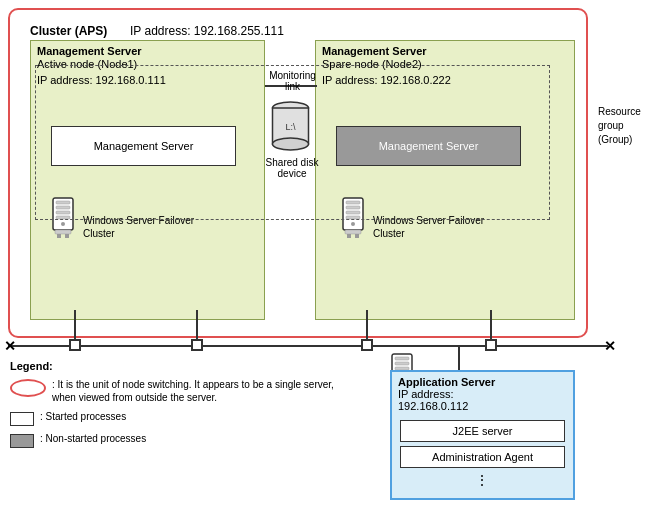 The height and width of the screenshot is (511, 647). Describe the element at coordinates (83, 416) in the screenshot. I see `legend-text-white: : Started processes` at that location.